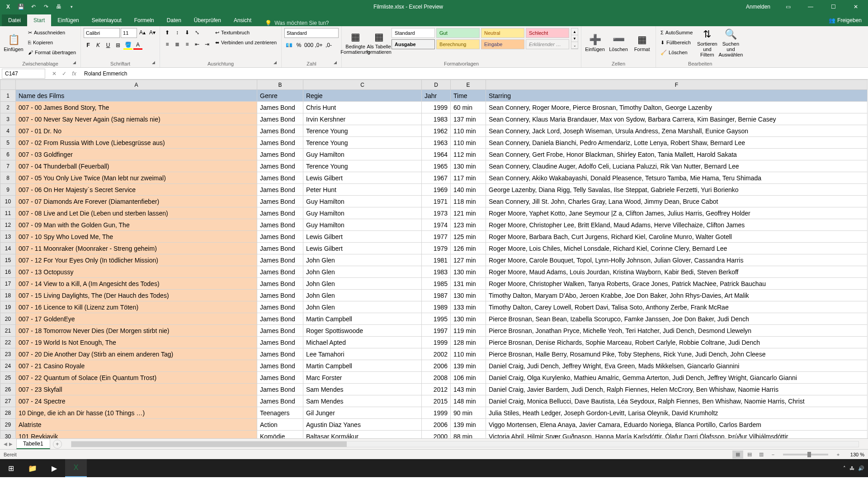  Describe the element at coordinates (833, 7) in the screenshot. I see `maximize-icon: ☐` at that location.